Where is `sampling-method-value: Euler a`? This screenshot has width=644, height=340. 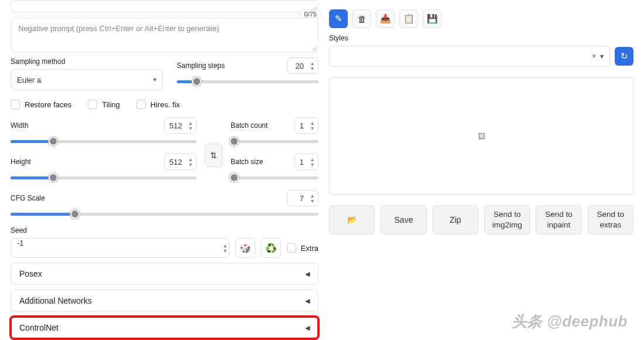 sampling-method-value: Euler a is located at coordinates (29, 80).